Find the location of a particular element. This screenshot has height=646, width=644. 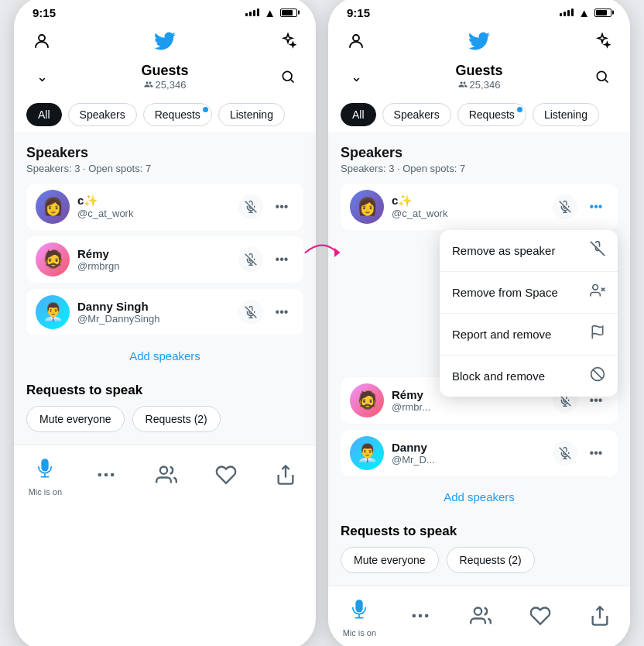

requests-buttons-right: Mute everyone Requests (2) is located at coordinates (479, 560).